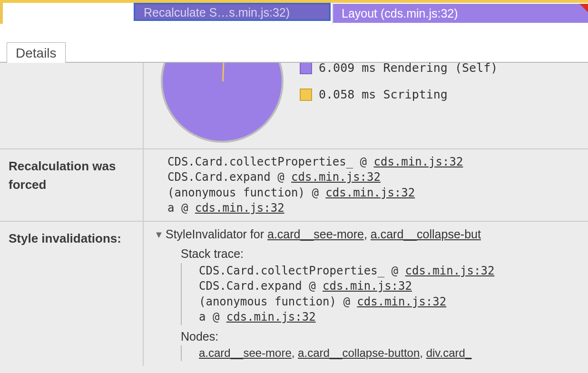 This screenshot has height=373, width=588. What do you see at coordinates (36, 52) in the screenshot?
I see `tab-details: Details` at bounding box center [36, 52].